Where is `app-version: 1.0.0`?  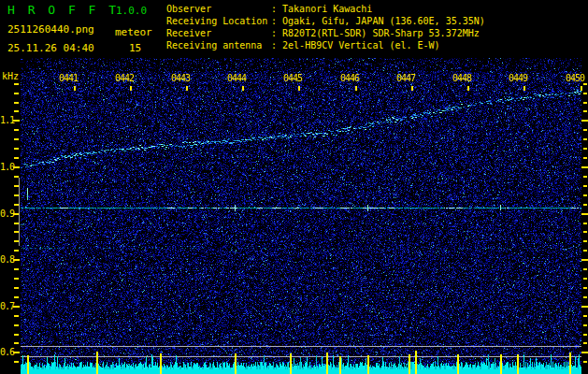
app-version: 1.0.0 is located at coordinates (131, 11).